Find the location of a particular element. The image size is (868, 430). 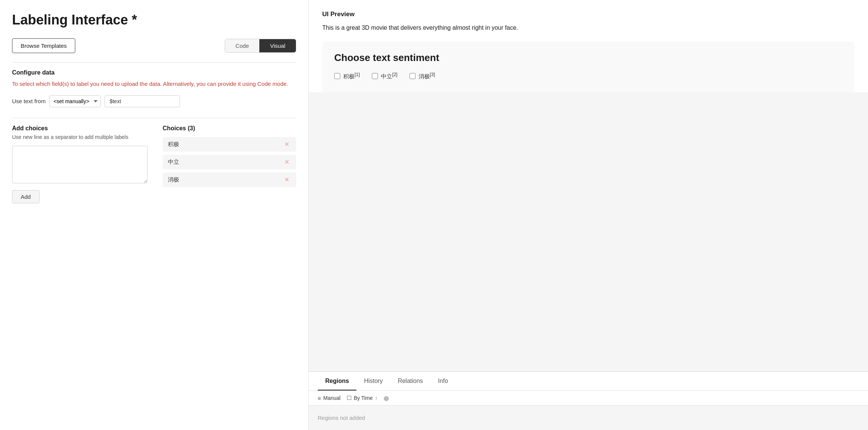

two-col-section: Add choices Use new line as a separator … is located at coordinates (154, 164).